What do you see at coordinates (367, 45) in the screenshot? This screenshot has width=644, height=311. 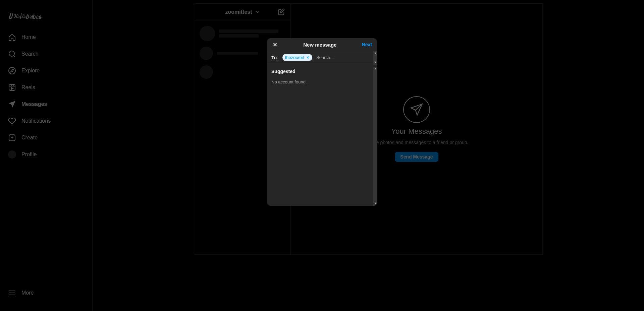 I see `next-button: Next` at bounding box center [367, 45].